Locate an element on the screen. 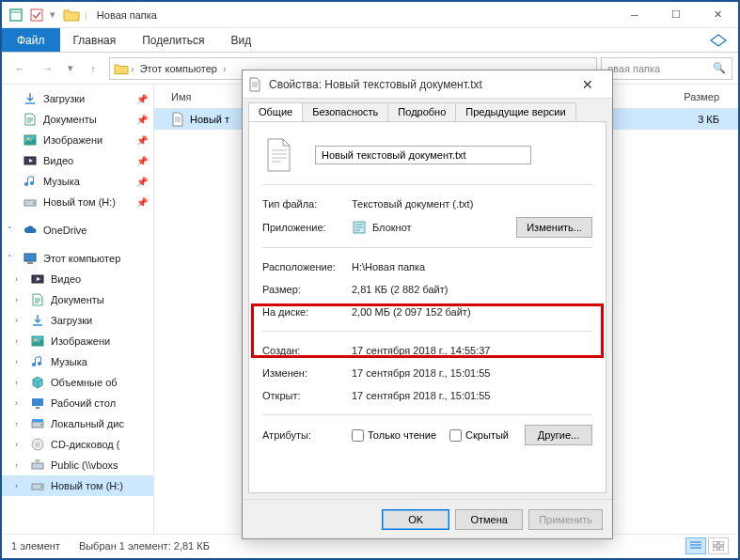  view-icons-button is located at coordinates (718, 546).